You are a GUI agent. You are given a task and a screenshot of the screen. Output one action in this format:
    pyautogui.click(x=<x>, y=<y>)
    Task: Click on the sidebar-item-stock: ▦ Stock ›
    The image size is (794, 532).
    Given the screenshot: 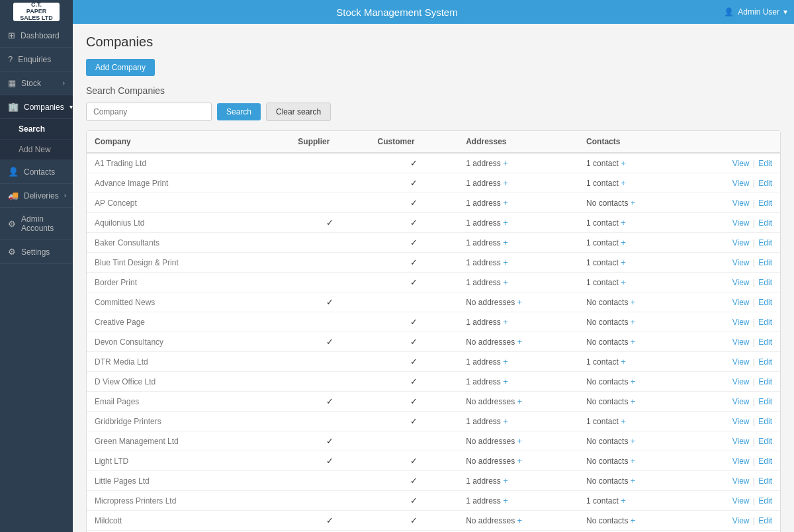 What is the action you would take?
    pyautogui.click(x=36, y=83)
    